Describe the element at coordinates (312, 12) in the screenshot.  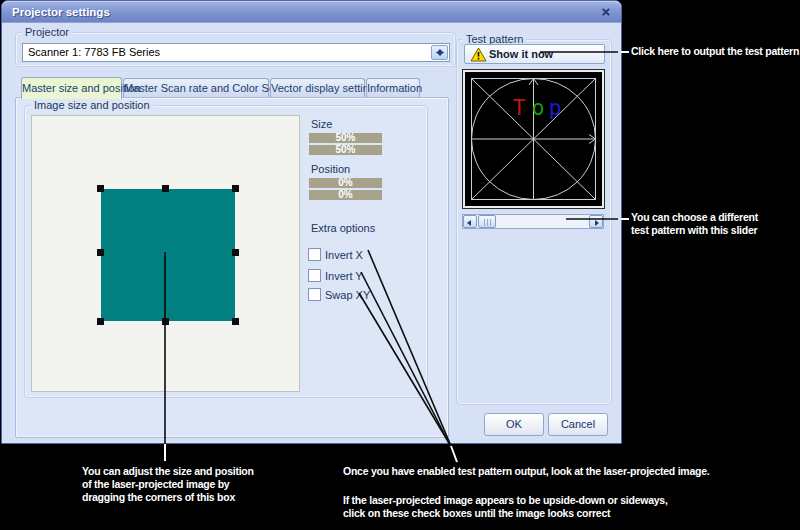
I see `titlebar: Projector settings ×` at that location.